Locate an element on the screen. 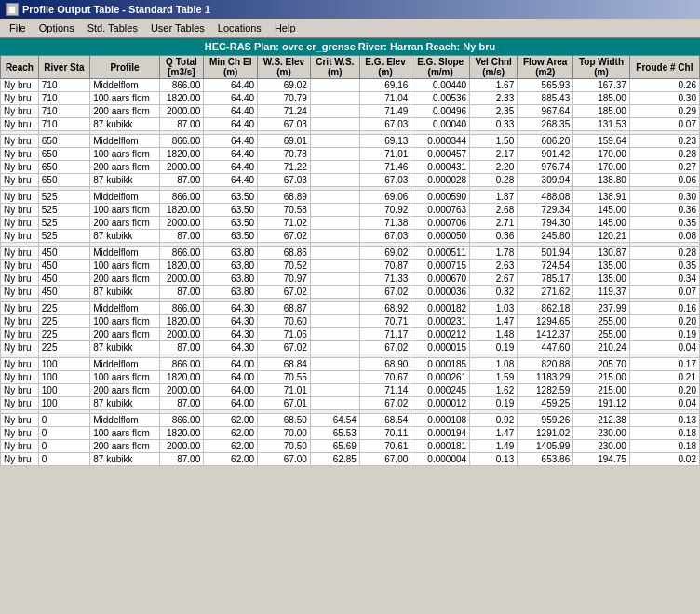 Image resolution: width=700 pixels, height=614 pixels. table-cell: 69.02 is located at coordinates (285, 86).